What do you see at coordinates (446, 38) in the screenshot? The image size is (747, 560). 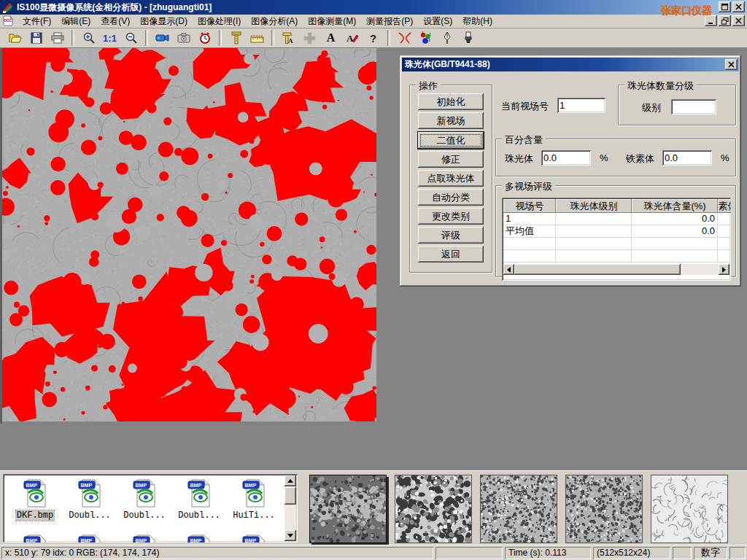 I see `pick-tool-button` at bounding box center [446, 38].